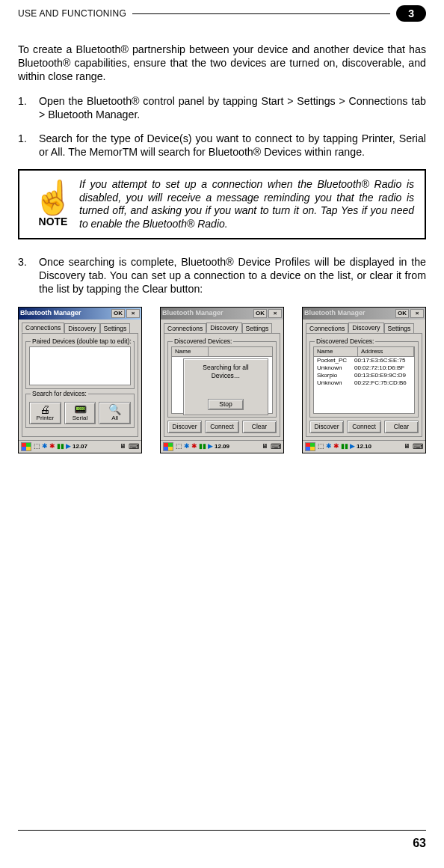 This screenshot has width=444, height=868. What do you see at coordinates (222, 11) in the screenshot?
I see `page-header: USE AND FUNCTIONING 3` at bounding box center [222, 11].